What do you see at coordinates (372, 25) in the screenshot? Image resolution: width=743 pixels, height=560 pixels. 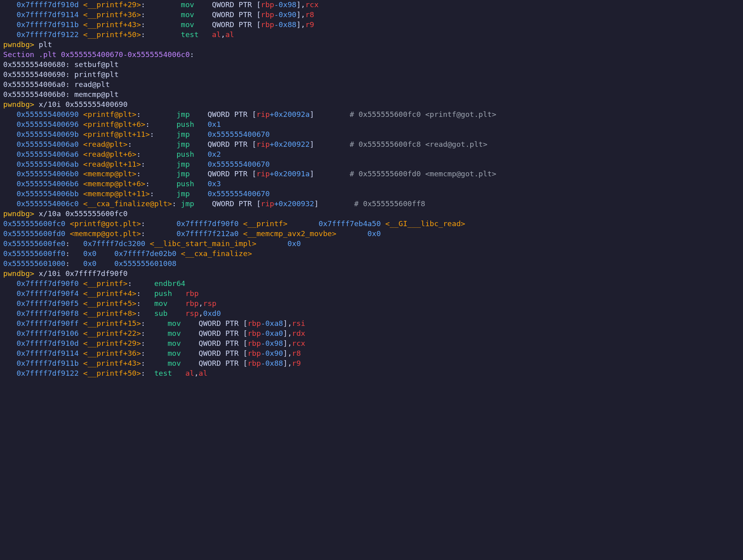 I see `terminal-line: 0x7ffff7df911b <__printf+43>: mov QWORD …` at bounding box center [372, 25].